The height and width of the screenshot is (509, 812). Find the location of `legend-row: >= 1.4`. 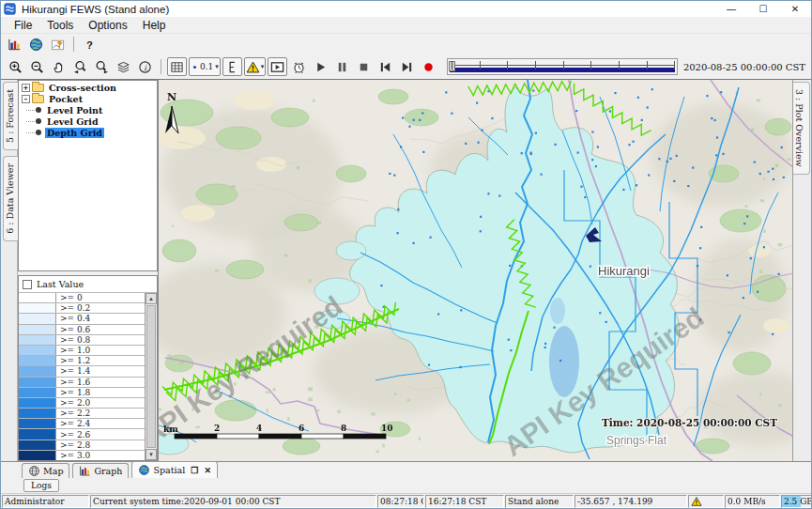

legend-row: >= 1.4 is located at coordinates (82, 372).